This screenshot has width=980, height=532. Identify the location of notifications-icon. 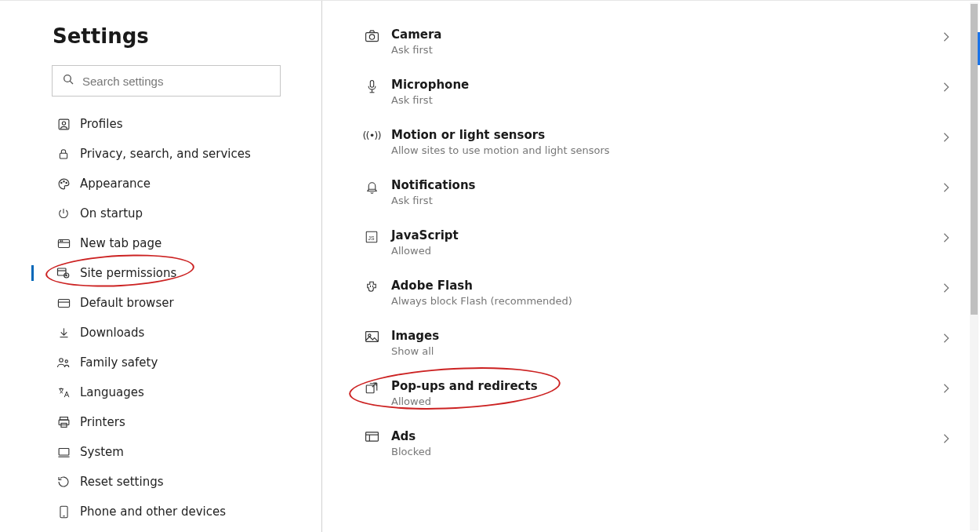
(372, 187).